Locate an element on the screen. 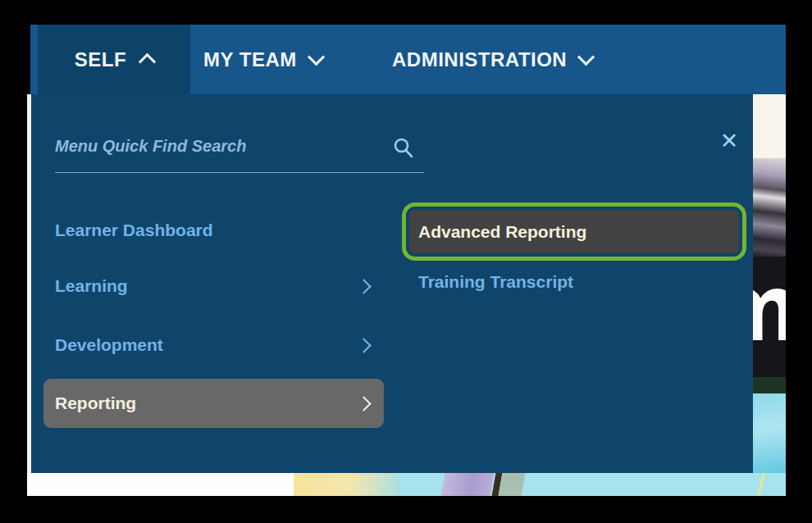  photo-pencils-band is located at coordinates (769, 207).